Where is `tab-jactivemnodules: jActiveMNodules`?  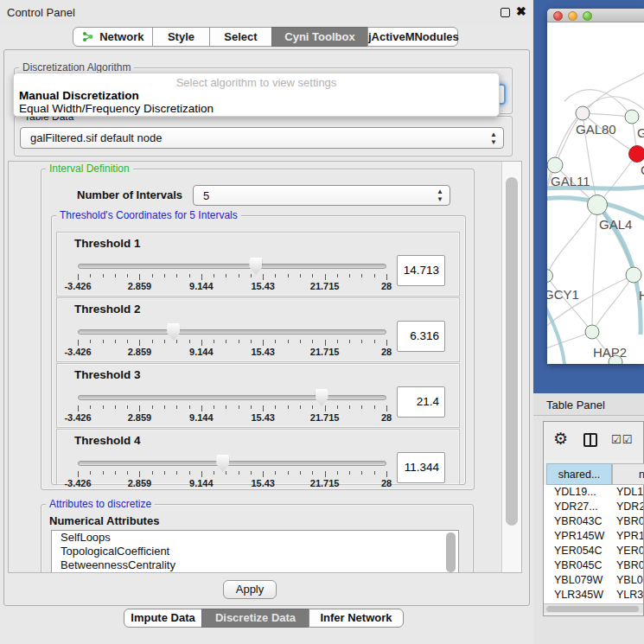 tab-jactivemnodules: jActiveMNodules is located at coordinates (413, 36).